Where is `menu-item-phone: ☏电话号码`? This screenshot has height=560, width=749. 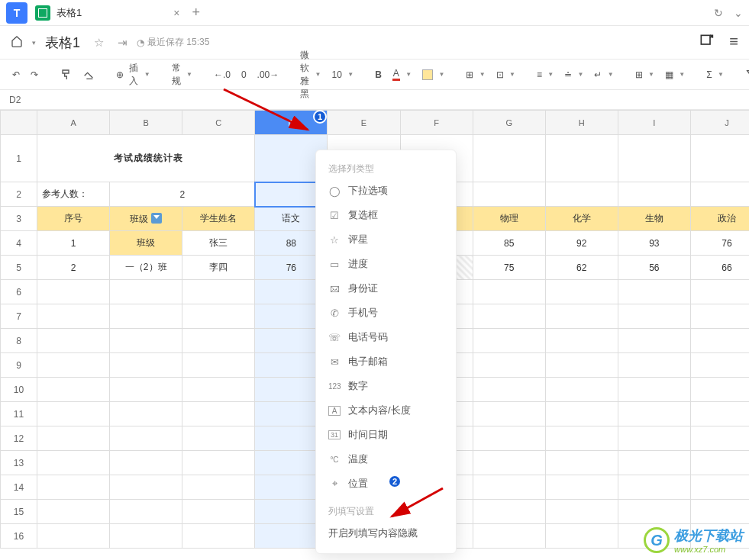 menu-item-phone: ☏电话号码 is located at coordinates (386, 337).